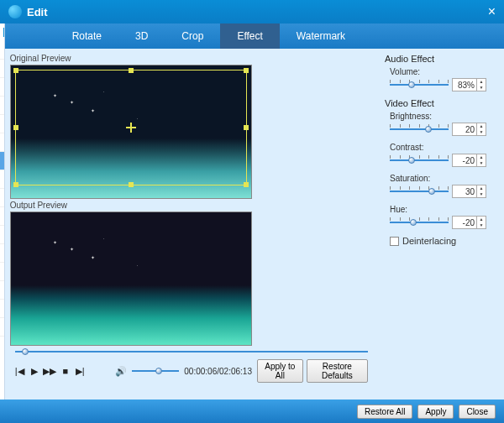 This screenshot has width=504, height=423. What do you see at coordinates (281, 371) in the screenshot?
I see `apply-to-all-button: Apply to All` at bounding box center [281, 371].